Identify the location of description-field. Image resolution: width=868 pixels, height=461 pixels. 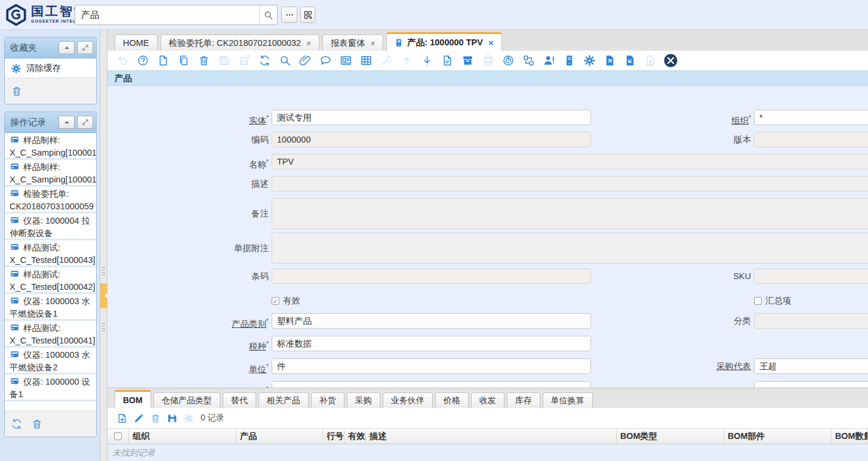
(570, 184).